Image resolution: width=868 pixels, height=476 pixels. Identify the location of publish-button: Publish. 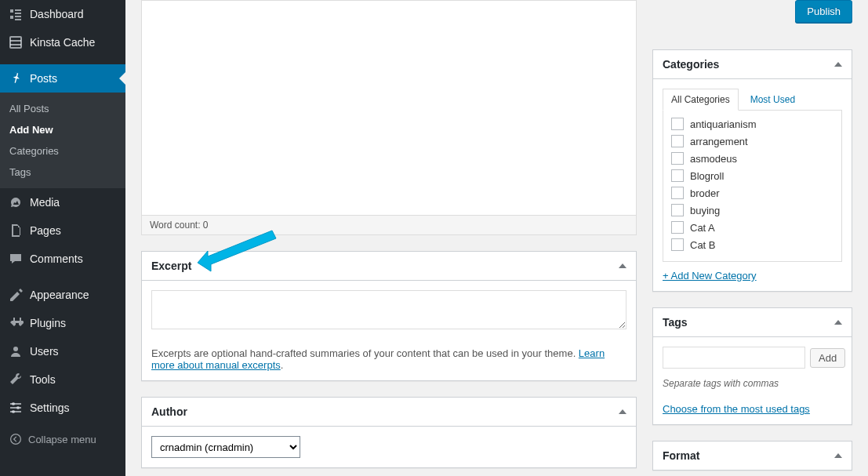
(823, 11).